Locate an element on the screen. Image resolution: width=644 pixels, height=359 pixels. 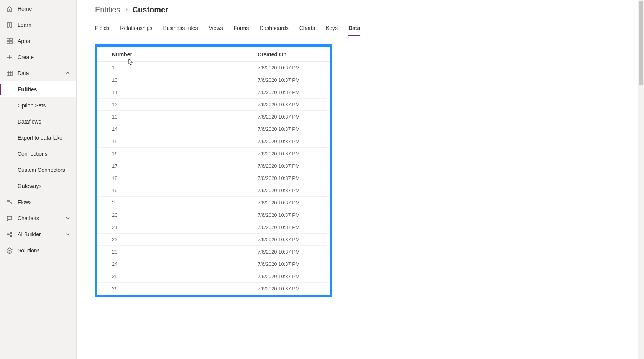
table-row: 17/6/2020 10:37 PM is located at coordinates (214, 68).